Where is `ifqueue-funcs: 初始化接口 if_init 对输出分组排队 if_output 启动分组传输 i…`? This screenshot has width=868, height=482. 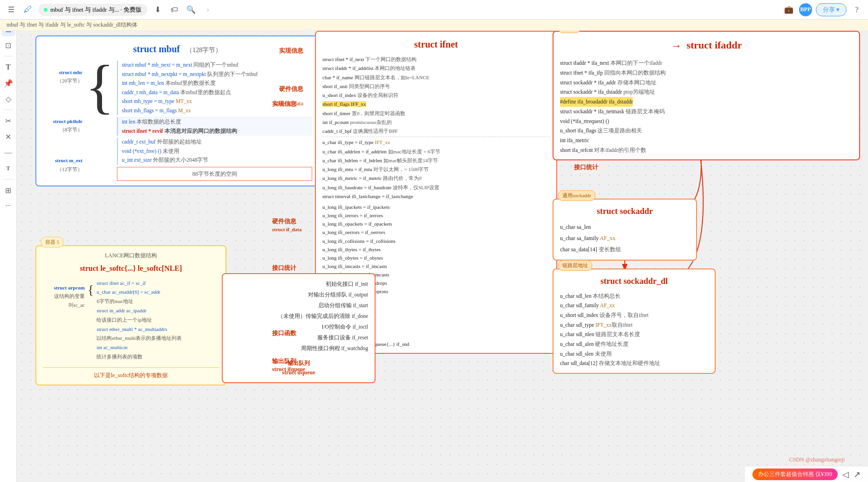
ifqueue-funcs: 初始化接口 if_init 对输出分组排队 if_output 启动分组传输 i… is located at coordinates (299, 316).